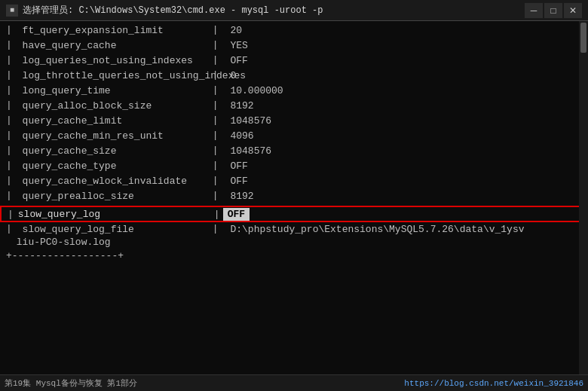  What do you see at coordinates (12, 11) in the screenshot?
I see `cmd-icon: ■` at bounding box center [12, 11].